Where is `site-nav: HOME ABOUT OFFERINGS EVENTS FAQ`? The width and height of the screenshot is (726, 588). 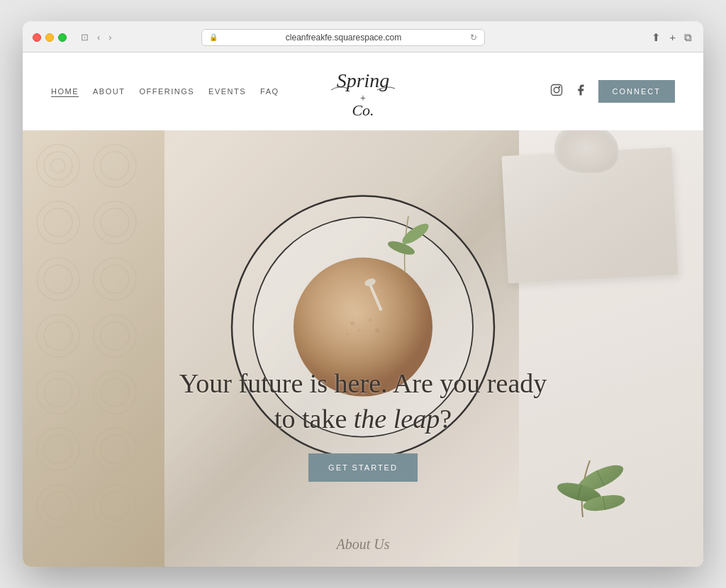 site-nav: HOME ABOUT OFFERINGS EVENTS FAQ is located at coordinates (165, 91).